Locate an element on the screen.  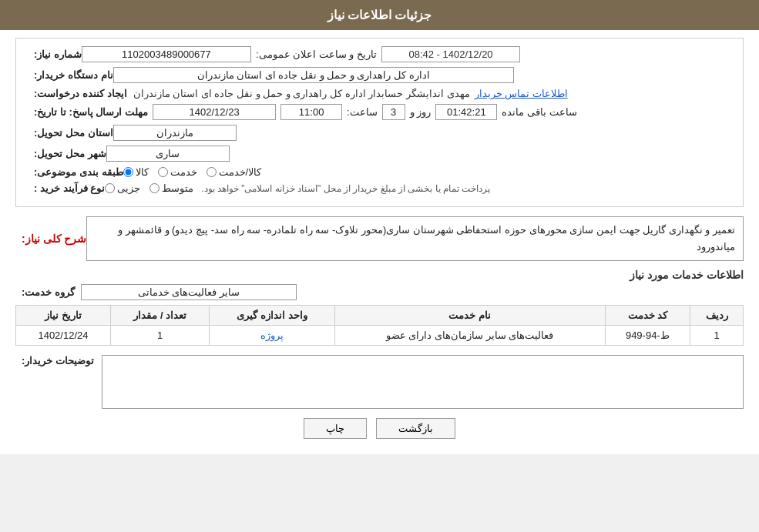
creator-value: مهدی اندایشگر حسابدار اداره کل راهداری و… is located at coordinates (302, 94).